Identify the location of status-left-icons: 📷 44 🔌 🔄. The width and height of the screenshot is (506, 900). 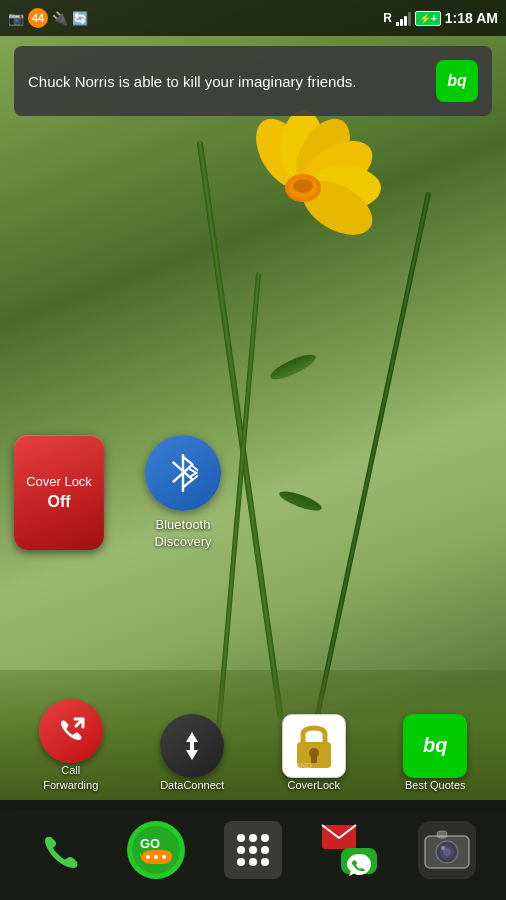
(48, 18).